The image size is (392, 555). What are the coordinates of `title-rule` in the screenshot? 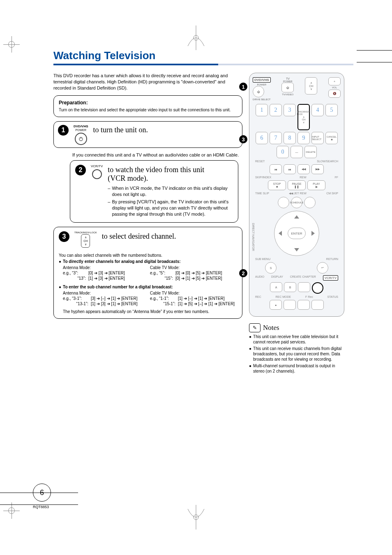 It's located at (203, 64).